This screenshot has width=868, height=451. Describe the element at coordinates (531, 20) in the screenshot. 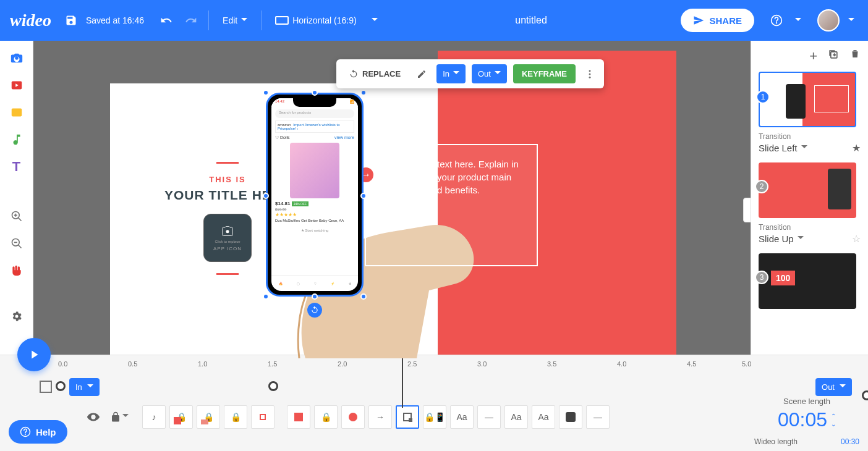

I see `project-title: untitled` at that location.